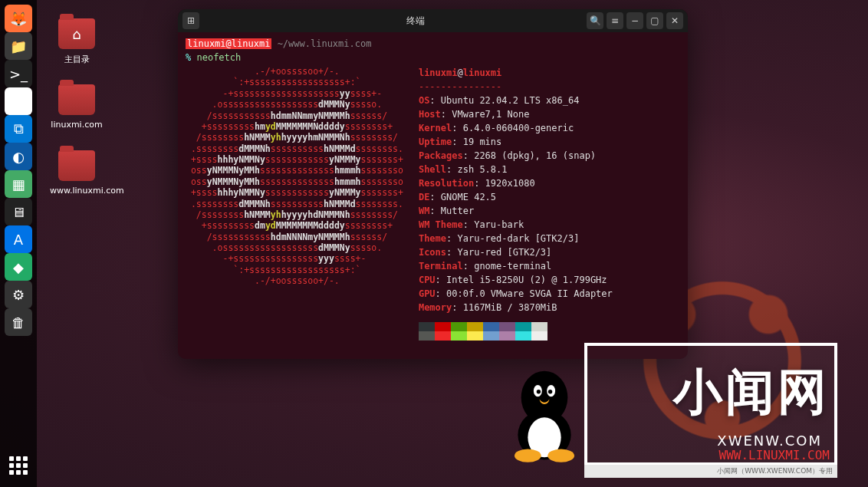  What do you see at coordinates (18, 244) in the screenshot?
I see `dock: 🦊📁>_◉⧉◐▦🖥A◆⚙🗑` at bounding box center [18, 244].